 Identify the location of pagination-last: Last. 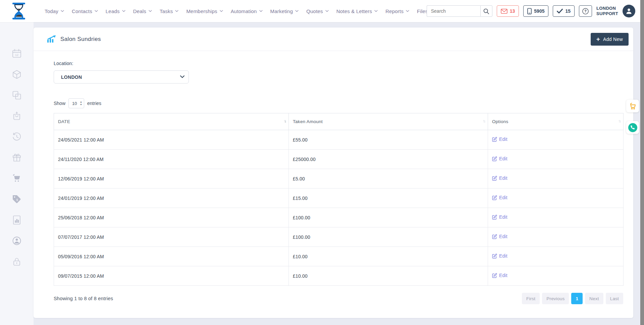
(614, 299).